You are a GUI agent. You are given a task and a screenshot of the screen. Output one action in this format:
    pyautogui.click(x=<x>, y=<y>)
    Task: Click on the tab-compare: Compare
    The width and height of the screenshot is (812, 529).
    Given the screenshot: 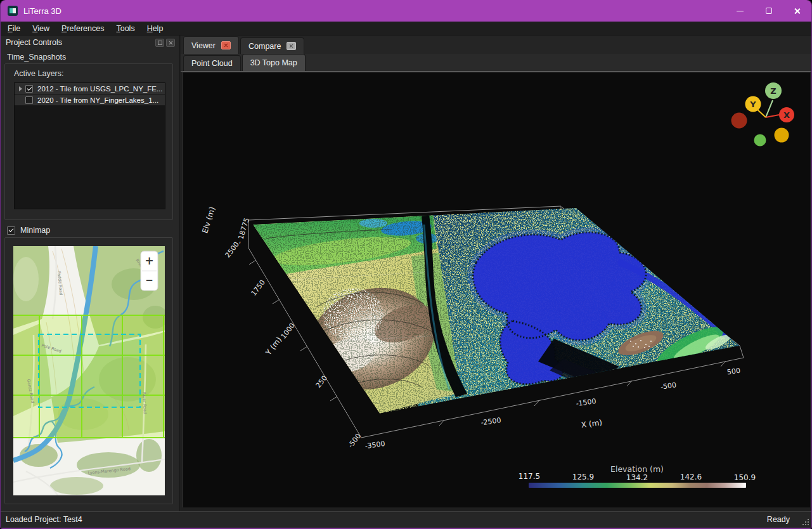 What is the action you would take?
    pyautogui.click(x=273, y=46)
    